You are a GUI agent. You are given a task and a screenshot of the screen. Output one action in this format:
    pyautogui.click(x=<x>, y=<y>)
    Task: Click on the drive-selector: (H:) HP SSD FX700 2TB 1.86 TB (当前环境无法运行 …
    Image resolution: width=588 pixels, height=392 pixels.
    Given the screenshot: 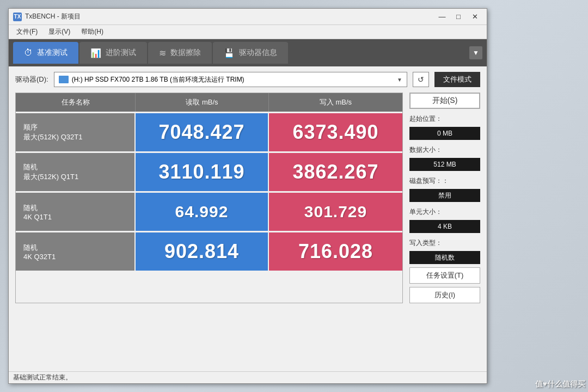 What is the action you would take?
    pyautogui.click(x=231, y=79)
    